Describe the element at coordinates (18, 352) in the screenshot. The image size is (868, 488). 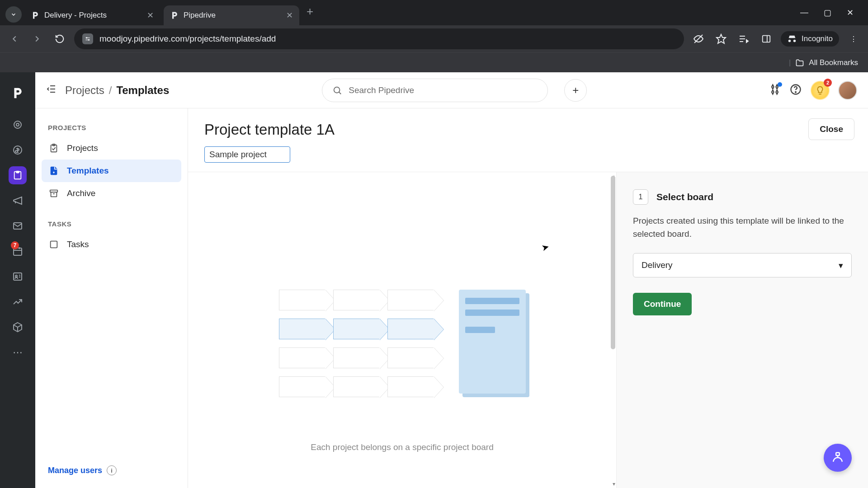
I see `rail-item-more: ⋯` at that location.